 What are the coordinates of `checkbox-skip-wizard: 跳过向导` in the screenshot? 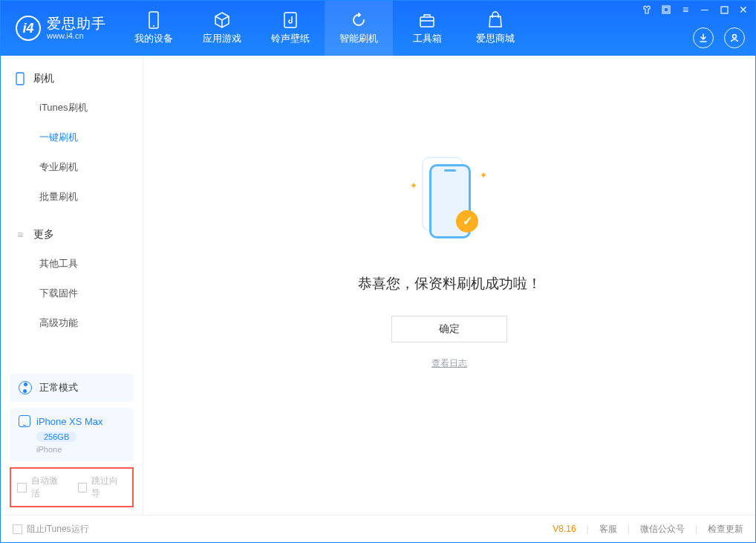 It's located at (102, 487).